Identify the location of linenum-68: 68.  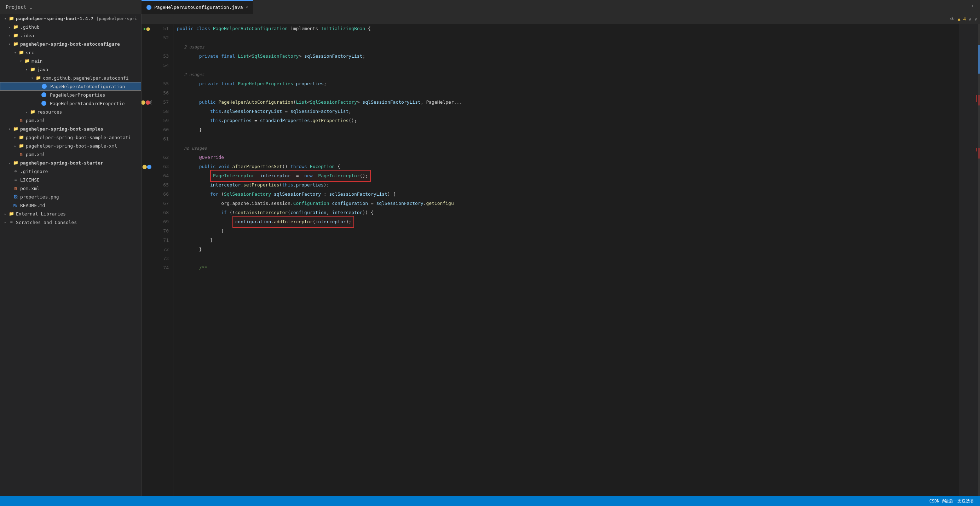
(161, 213).